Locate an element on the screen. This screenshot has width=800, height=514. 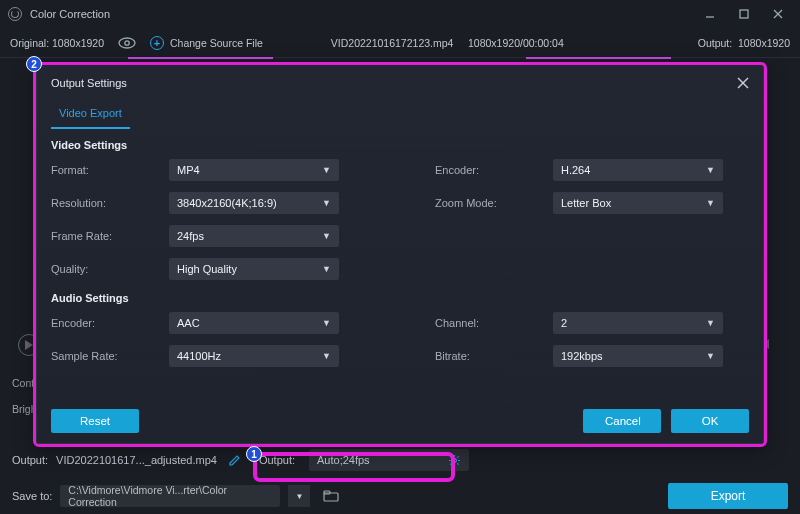
bitrate-label: Bitrate: is located at coordinates (485, 356).